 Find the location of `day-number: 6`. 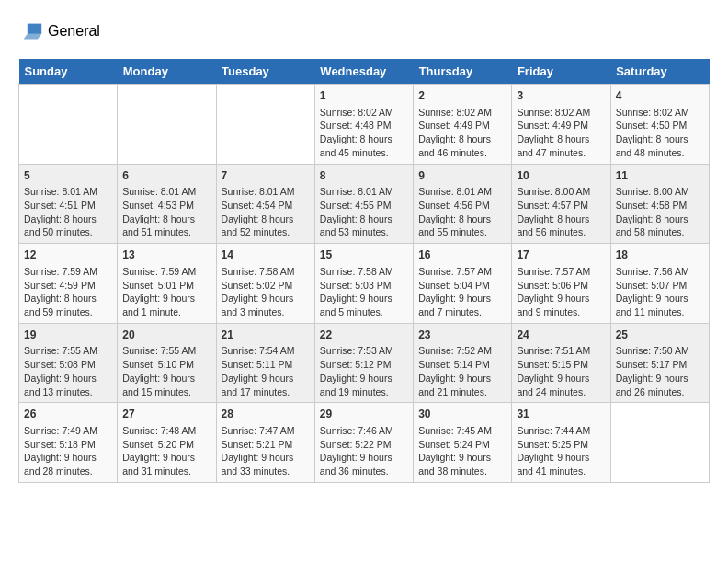

day-number: 6 is located at coordinates (166, 177).